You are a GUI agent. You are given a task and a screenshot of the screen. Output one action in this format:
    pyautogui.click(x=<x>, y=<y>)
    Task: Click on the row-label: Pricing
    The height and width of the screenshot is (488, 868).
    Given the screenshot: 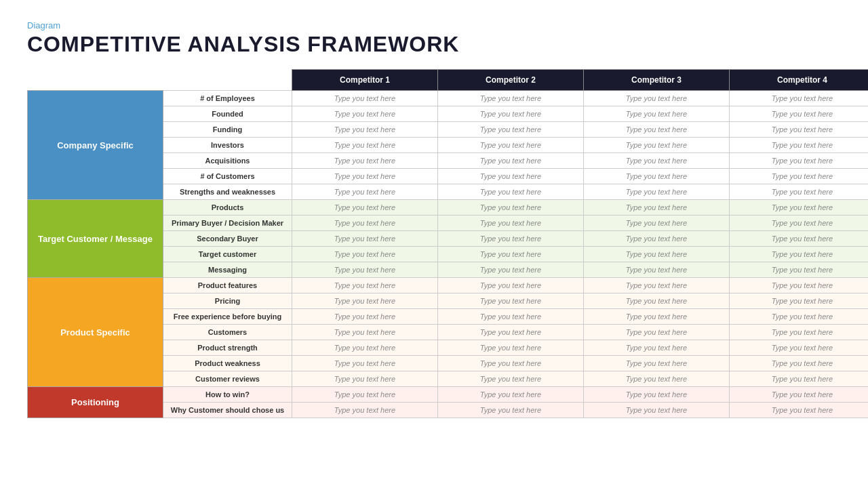 What is the action you would take?
    pyautogui.click(x=228, y=301)
    